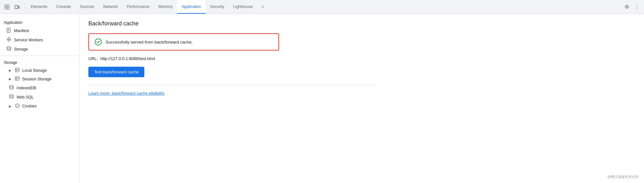 Image resolution: width=644 pixels, height=183 pixels. I want to click on tab-security: Security, so click(217, 7).